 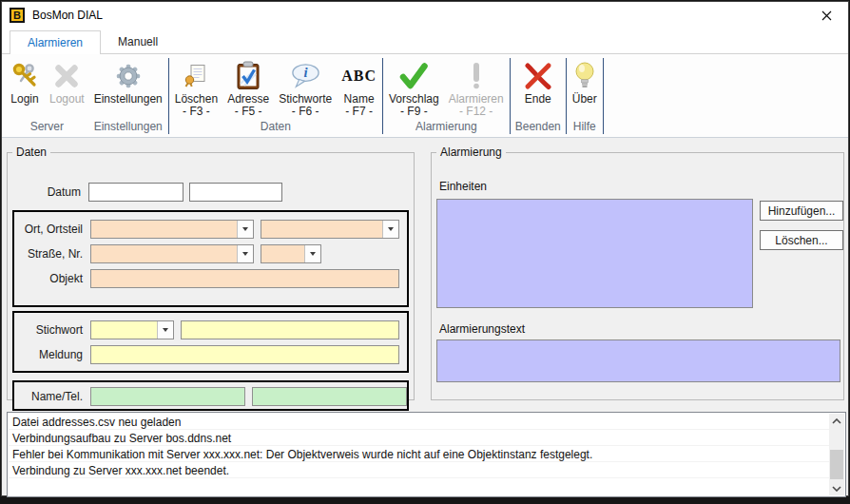 What do you see at coordinates (538, 99) in the screenshot?
I see `ende-label: Ende` at bounding box center [538, 99].